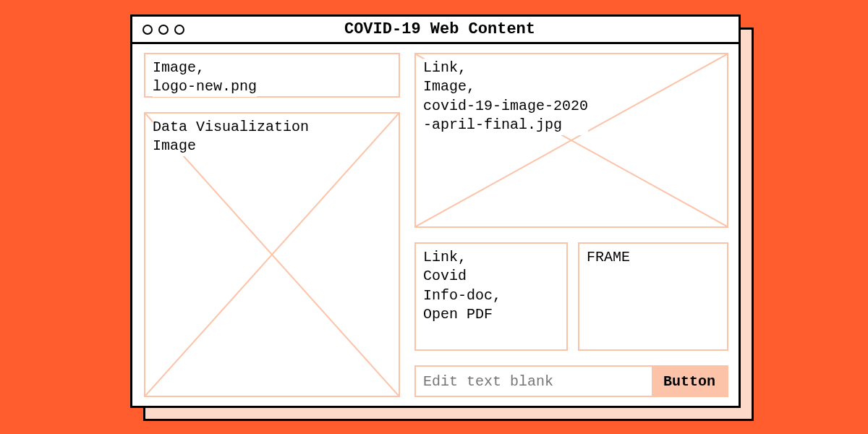 This screenshot has width=868, height=434. What do you see at coordinates (435, 30) in the screenshot?
I see `titlebar: COVID-19 Web Content` at bounding box center [435, 30].